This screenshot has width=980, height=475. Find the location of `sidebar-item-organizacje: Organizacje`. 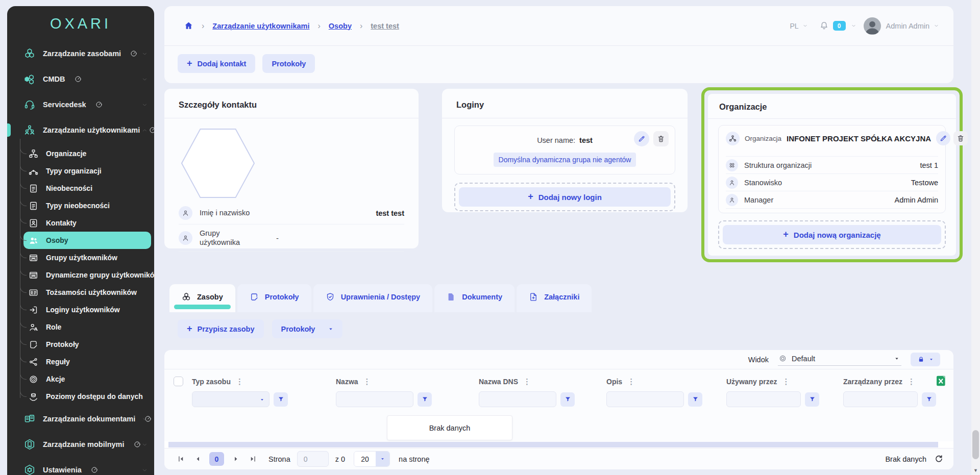

sidebar-item-organizacje: Organizacje is located at coordinates (87, 154).